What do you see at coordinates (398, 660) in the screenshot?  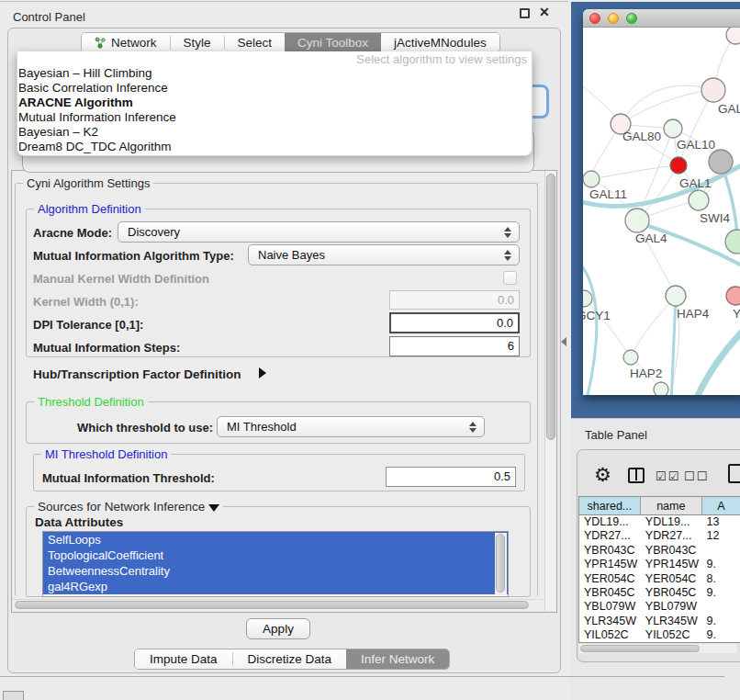 I see `tab-infer-label: Infer Network` at bounding box center [398, 660].